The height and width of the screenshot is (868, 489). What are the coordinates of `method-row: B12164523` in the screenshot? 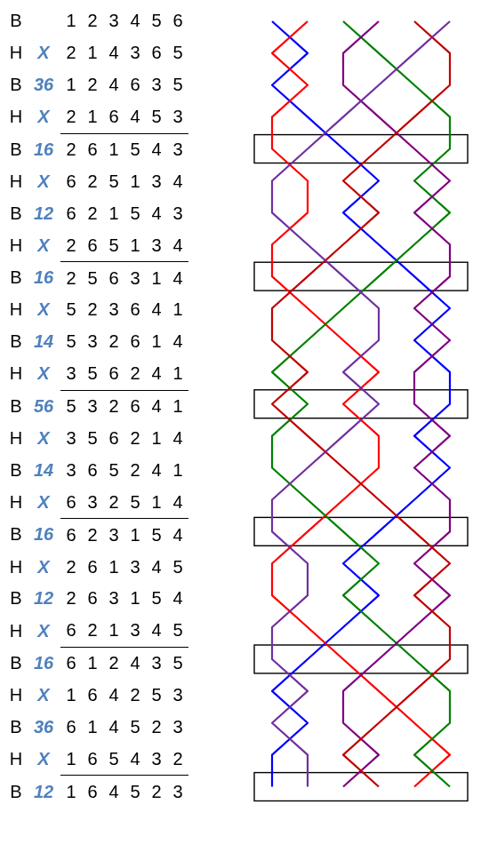 It's located at (97, 792).